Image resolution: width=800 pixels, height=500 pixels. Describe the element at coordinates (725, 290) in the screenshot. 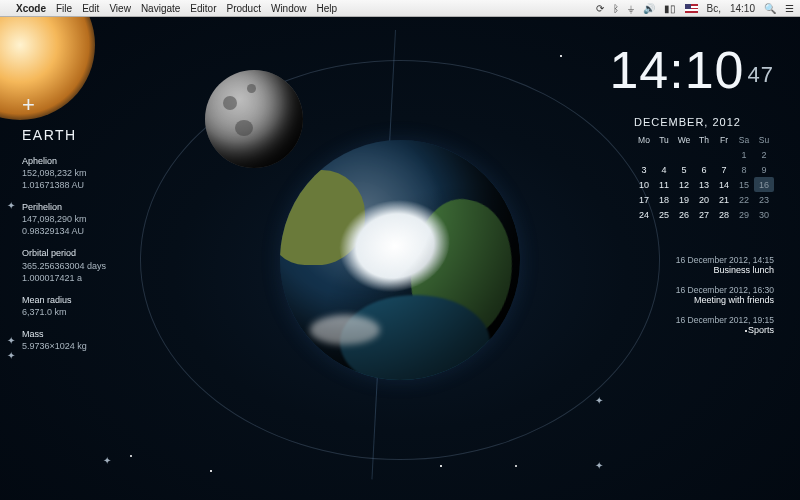

I see `event-datetime: 16 December 2012, 16:30` at that location.